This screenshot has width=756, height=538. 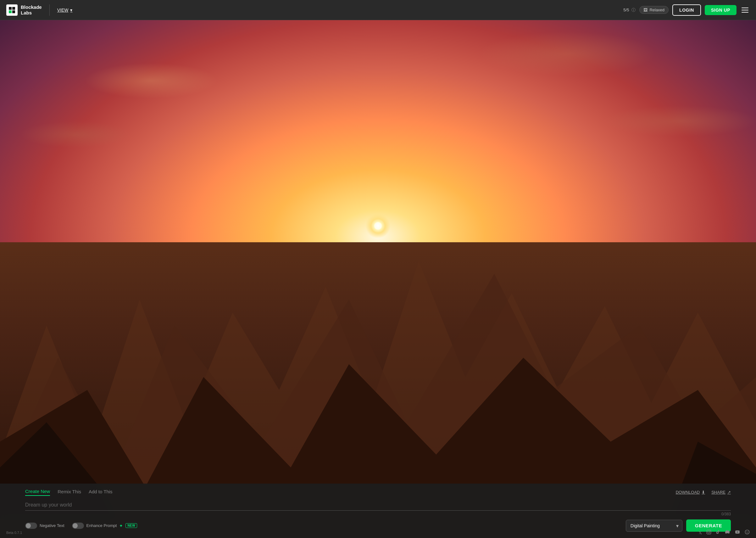 What do you see at coordinates (105, 525) in the screenshot?
I see `enhance-prompt-toggle-group: Enhance Prompt ✦ NEW` at bounding box center [105, 525].